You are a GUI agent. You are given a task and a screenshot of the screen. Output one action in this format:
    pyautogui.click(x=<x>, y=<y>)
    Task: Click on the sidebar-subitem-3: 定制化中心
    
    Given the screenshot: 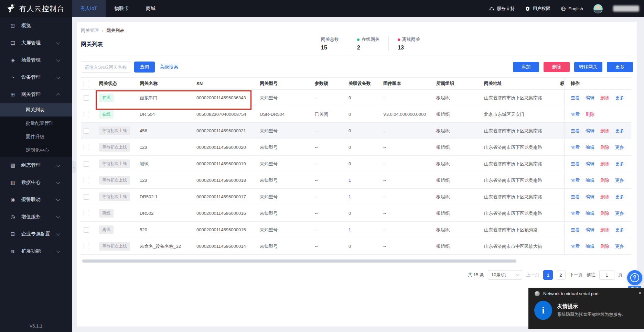 What is the action you would take?
    pyautogui.click(x=36, y=150)
    